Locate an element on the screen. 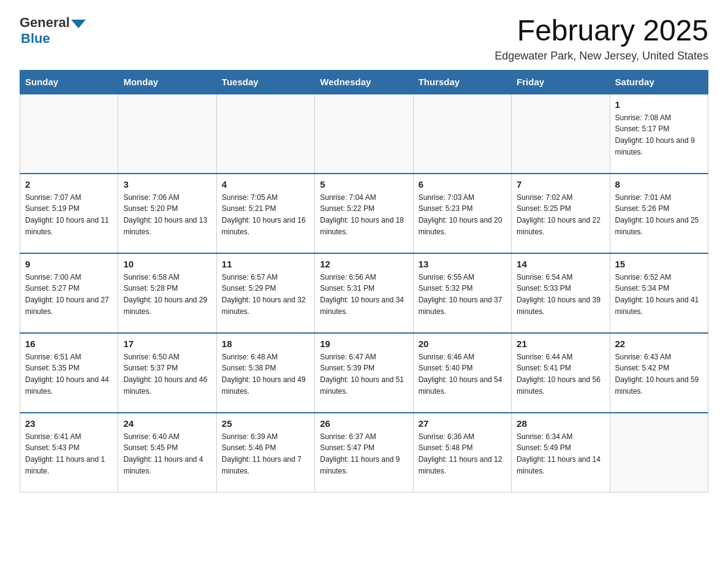 The height and width of the screenshot is (563, 728). day-info: Sunrise: 6:40 AM Sunset: 5:45 PM Dayligh… is located at coordinates (167, 454).